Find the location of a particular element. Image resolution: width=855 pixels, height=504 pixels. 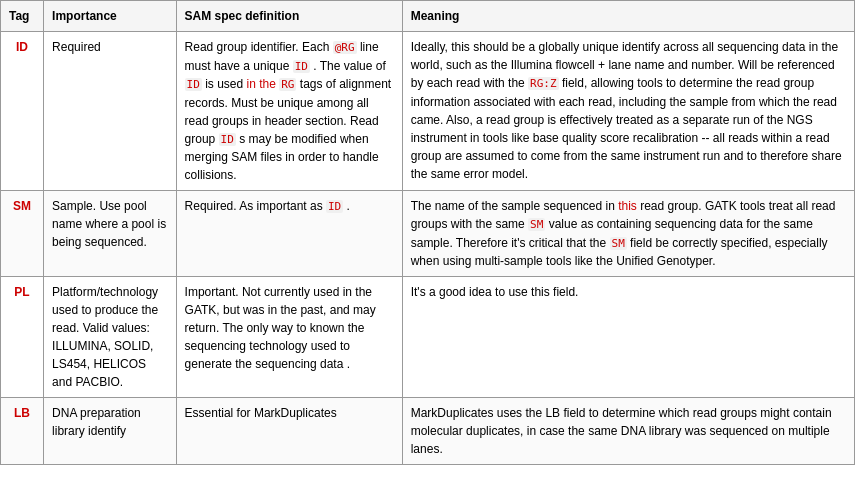

importance-id: Required is located at coordinates (110, 112).